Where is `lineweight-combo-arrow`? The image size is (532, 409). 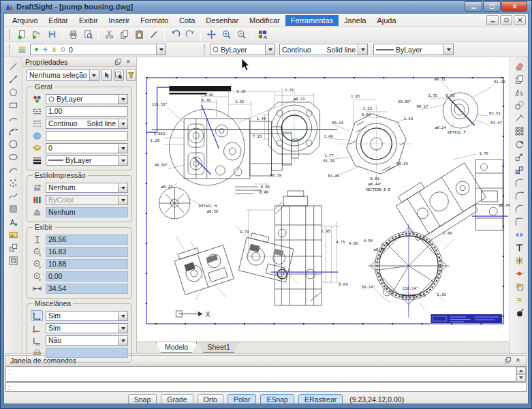
lineweight-combo-arrow is located at coordinates (448, 49).